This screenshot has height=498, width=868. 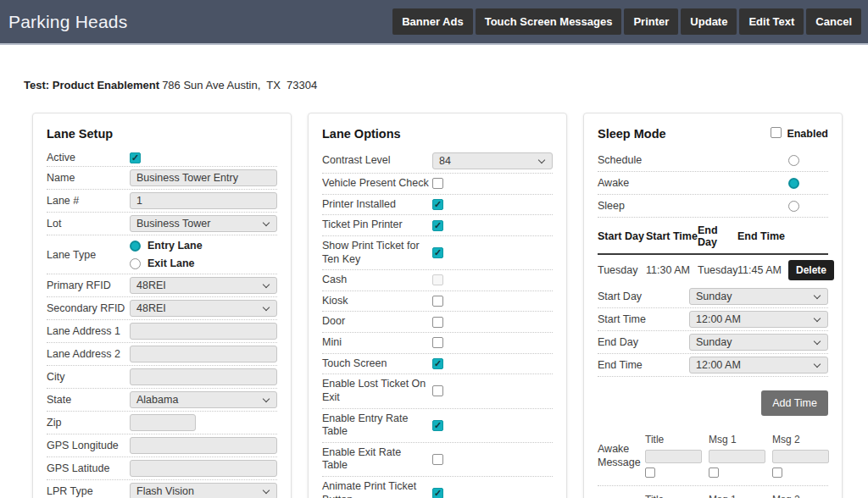 What do you see at coordinates (776, 132) in the screenshot?
I see `enabled-checkbox` at bounding box center [776, 132].